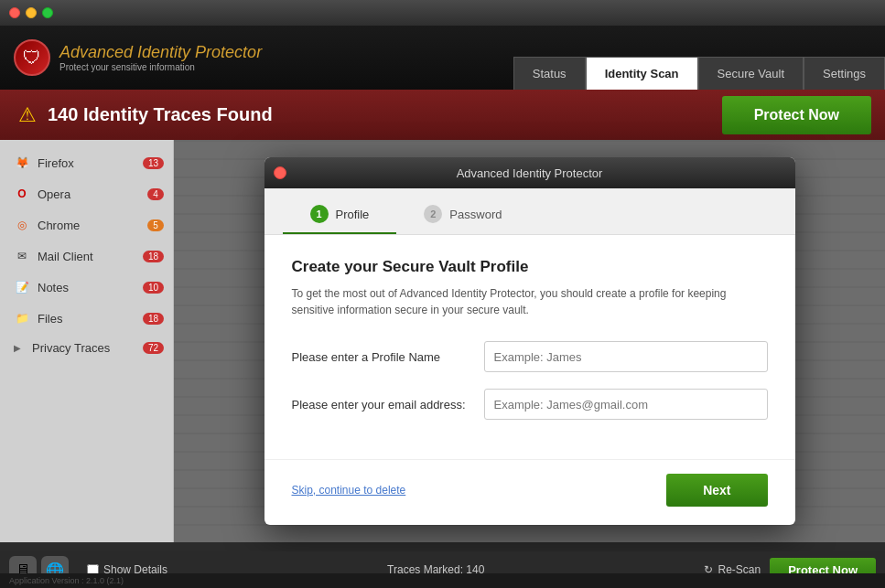 This screenshot has width=885, height=588. I want to click on sidebar-label-mail: Mail Client, so click(66, 256).